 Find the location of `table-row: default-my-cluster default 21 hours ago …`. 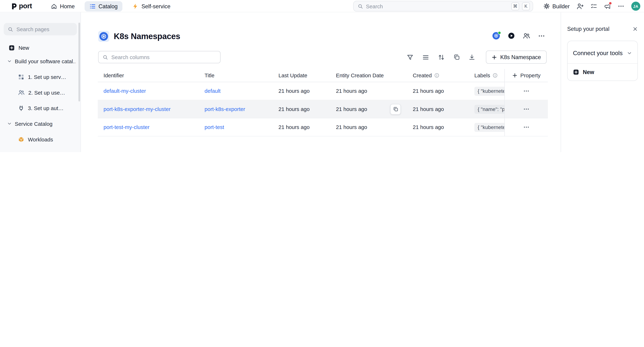

table-row: default-my-cluster default 21 hours ago … is located at coordinates (323, 91).